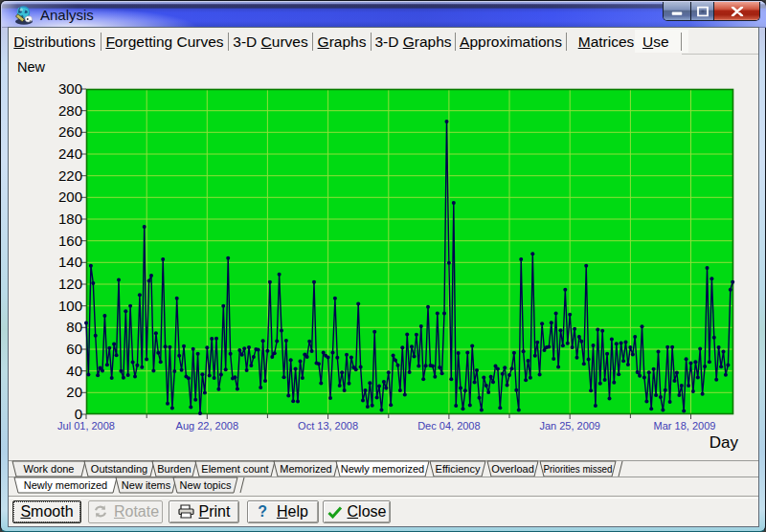 This screenshot has height=532, width=766. Describe the element at coordinates (75, 327) in the screenshot. I see `svg-text: 80` at that location.